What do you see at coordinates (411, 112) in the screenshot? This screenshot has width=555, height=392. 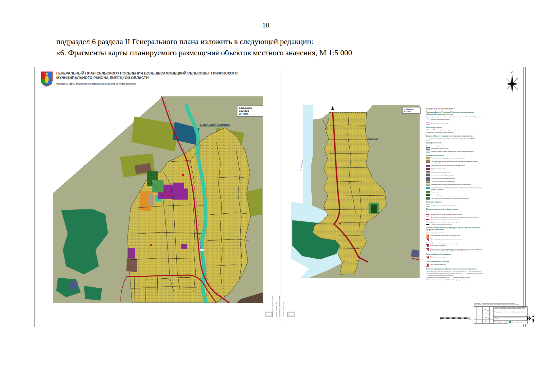 I see `map-scale-right: М 1:5000` at bounding box center [411, 112].